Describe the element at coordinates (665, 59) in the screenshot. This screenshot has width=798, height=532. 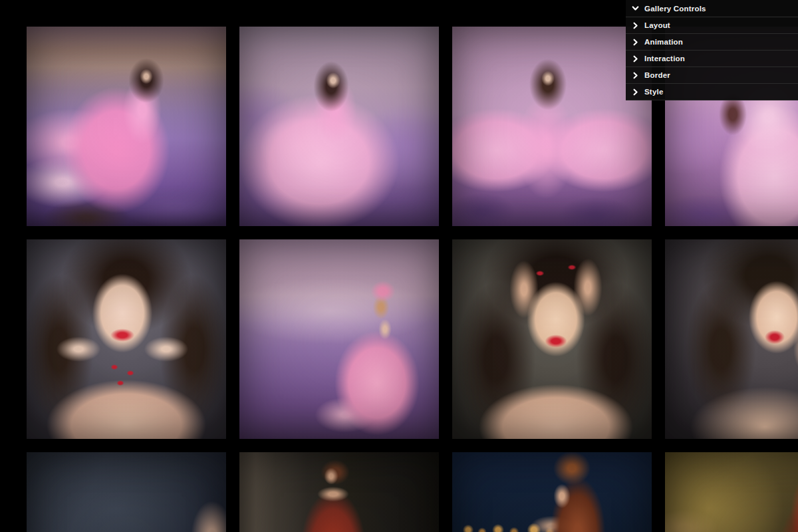
I see `folder-label-interaction: Interaction` at that location.